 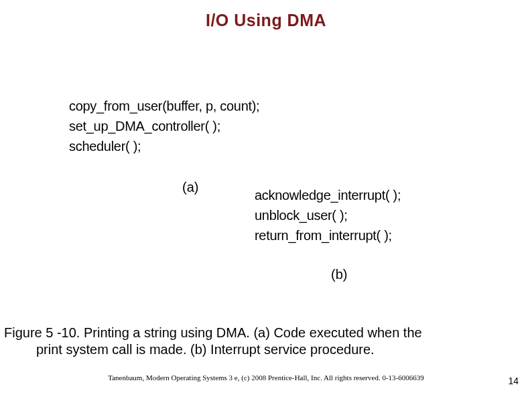 I want to click on code-a-line1: copy_from_user(buffer, p, count);, so click(x=164, y=106).